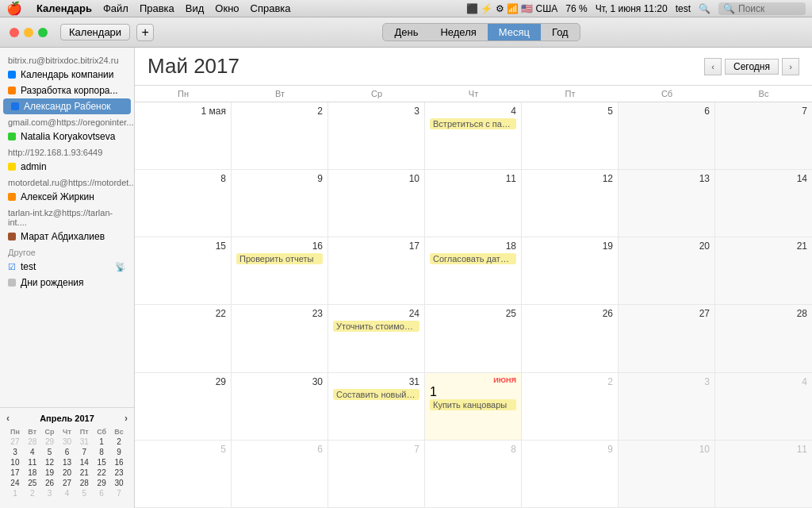 The height and width of the screenshot is (508, 812). I want to click on day-cell: 19, so click(570, 271).